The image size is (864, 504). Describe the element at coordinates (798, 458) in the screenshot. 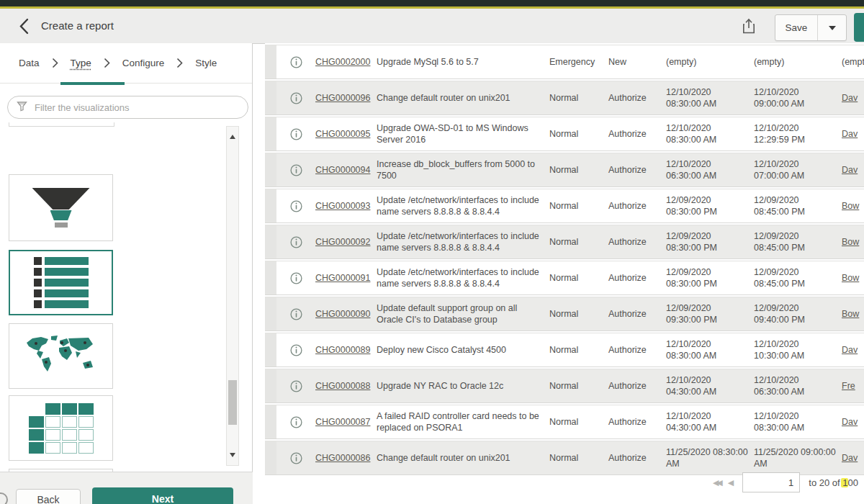

I see `end-date-cell: 11/25/2020 09:00:00 AM` at that location.